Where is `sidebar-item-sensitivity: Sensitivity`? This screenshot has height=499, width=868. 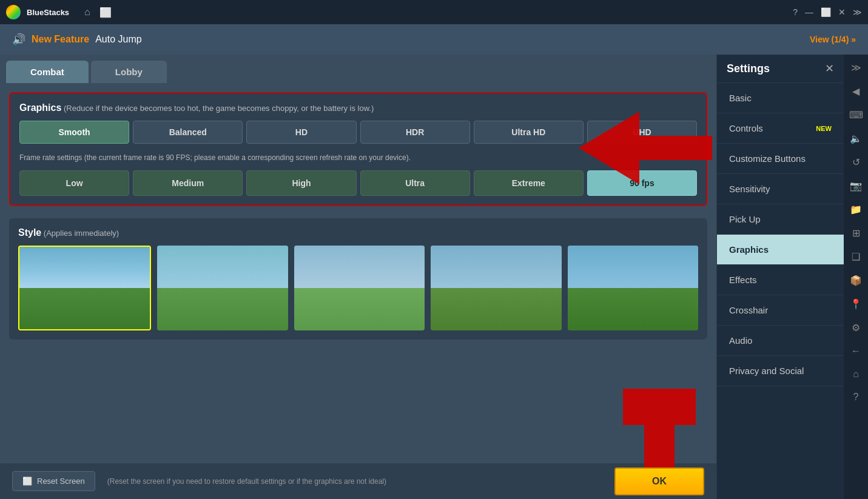 sidebar-item-sensitivity: Sensitivity is located at coordinates (780, 189).